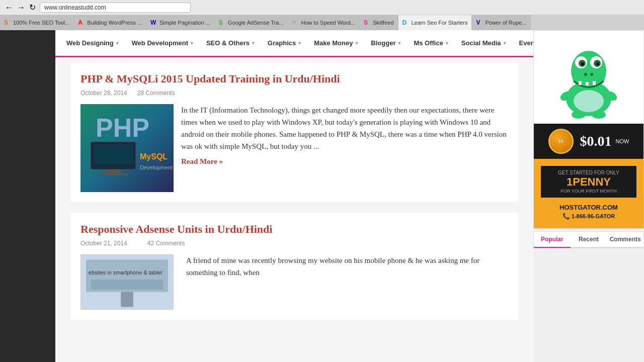 Image resolution: width=644 pixels, height=362 pixels. What do you see at coordinates (322, 23) in the screenshot?
I see `browser-tabs: S 100% Free SEO Tool... A Building WordP…` at bounding box center [322, 23].